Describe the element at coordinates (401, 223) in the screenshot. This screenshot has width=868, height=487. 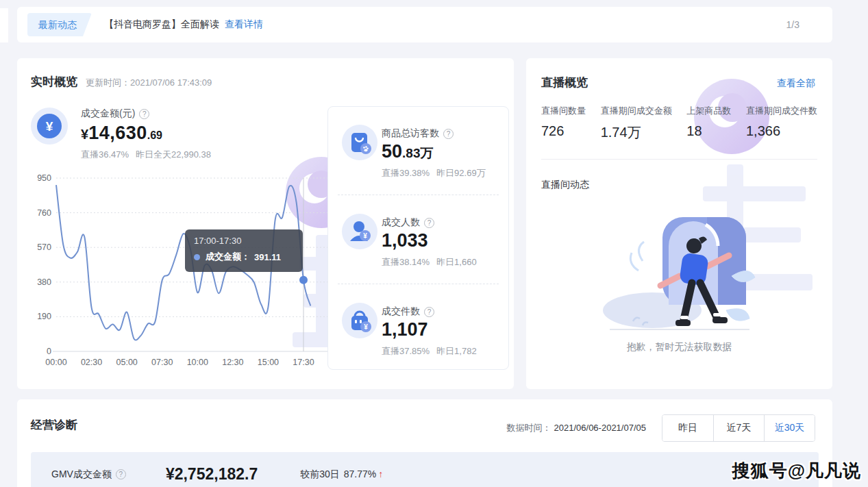
I see `metric-label: 成交人数` at that location.